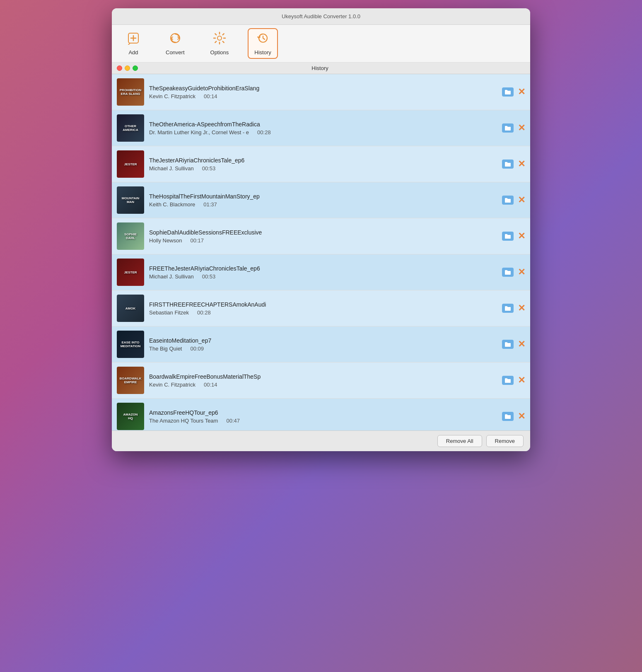  I want to click on item-title: FREETheJesterARiyriaChroniclesTale_ep6, so click(323, 268).